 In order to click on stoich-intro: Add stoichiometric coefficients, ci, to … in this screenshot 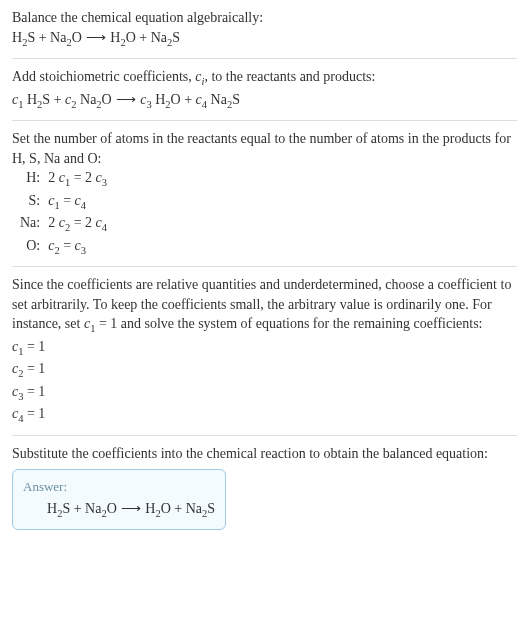, I will do `click(264, 78)`.